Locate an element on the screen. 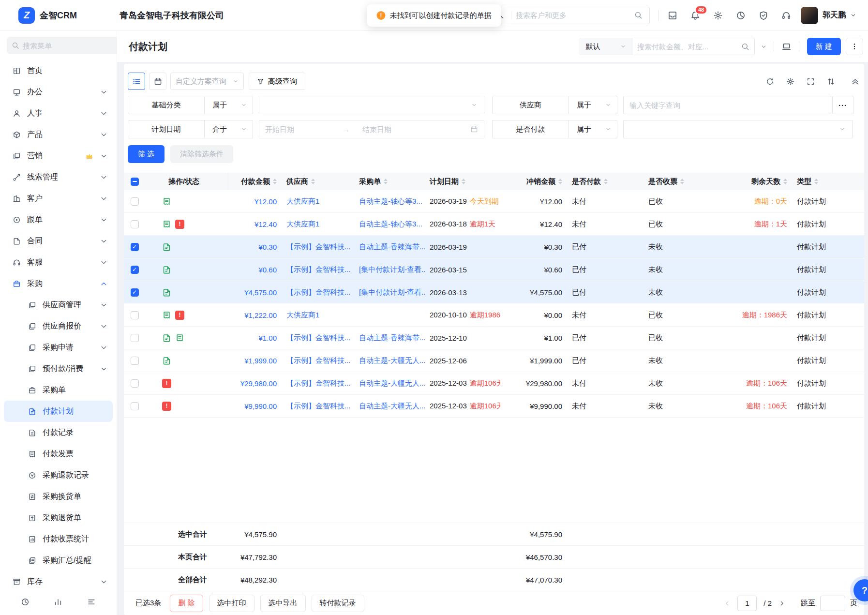 This screenshot has width=868, height=615. collapse-icon is located at coordinates (855, 81).